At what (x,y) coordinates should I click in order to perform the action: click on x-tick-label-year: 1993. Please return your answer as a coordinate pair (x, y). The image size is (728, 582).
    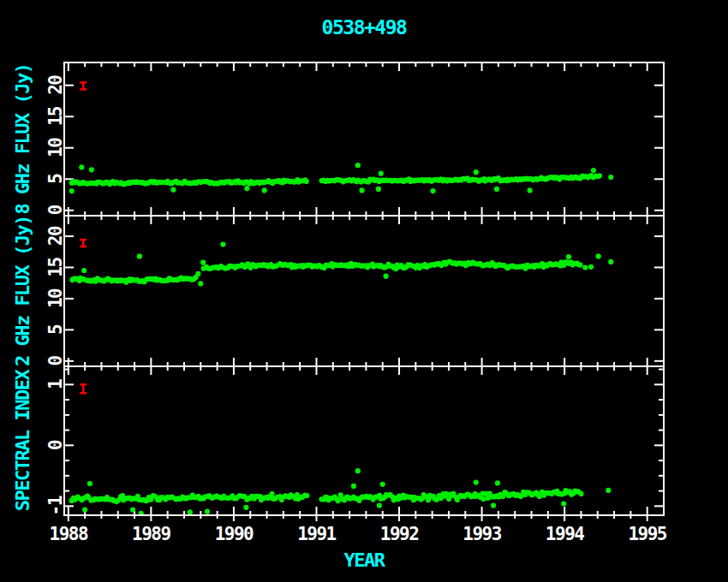
    Looking at the image, I should click on (481, 534).